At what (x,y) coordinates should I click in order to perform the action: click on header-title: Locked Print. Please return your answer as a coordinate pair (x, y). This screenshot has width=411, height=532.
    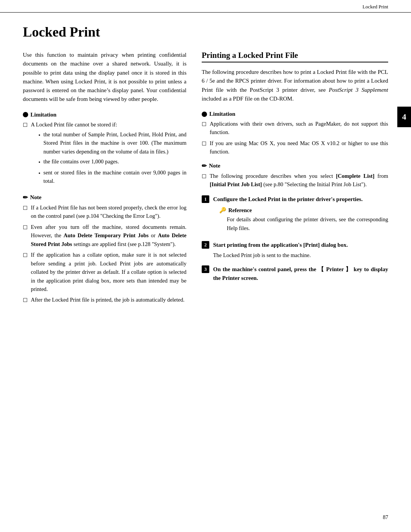
    Looking at the image, I should click on (375, 7).